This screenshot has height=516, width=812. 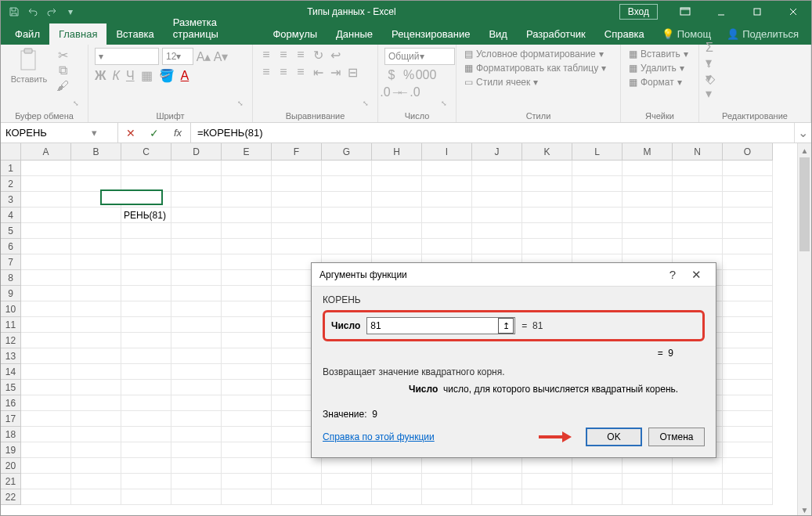 I want to click on name-box: ▾, so click(x=60, y=133).